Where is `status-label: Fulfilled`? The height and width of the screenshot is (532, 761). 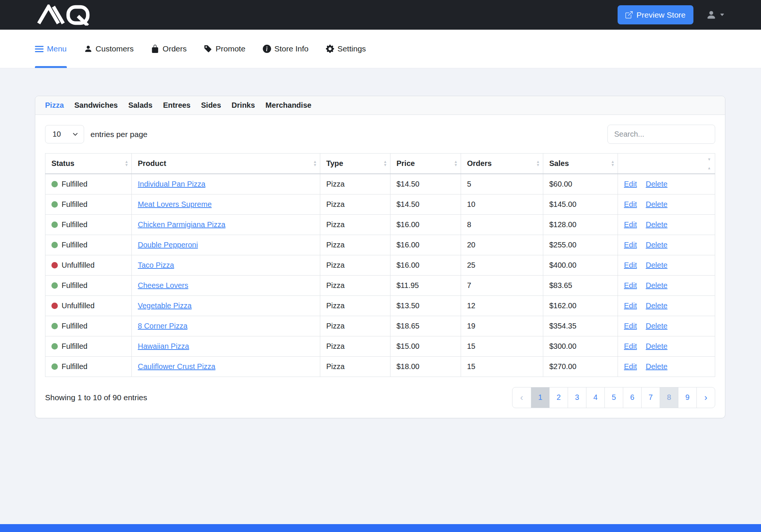
status-label: Fulfilled is located at coordinates (74, 245).